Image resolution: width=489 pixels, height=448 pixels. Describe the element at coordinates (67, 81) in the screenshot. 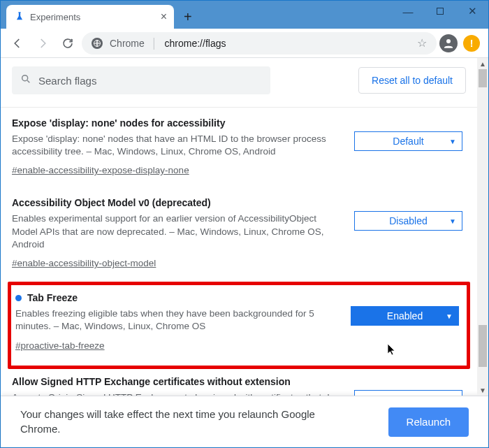

I see `search-placeholder: Search flags` at that location.